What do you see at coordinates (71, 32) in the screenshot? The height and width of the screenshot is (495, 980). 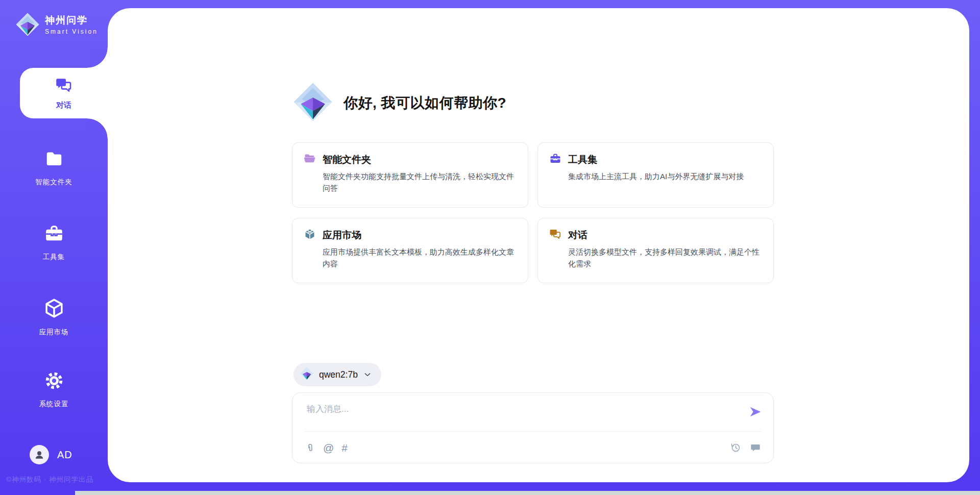 I see `brand-subtitle: Smart Vision` at bounding box center [71, 32].